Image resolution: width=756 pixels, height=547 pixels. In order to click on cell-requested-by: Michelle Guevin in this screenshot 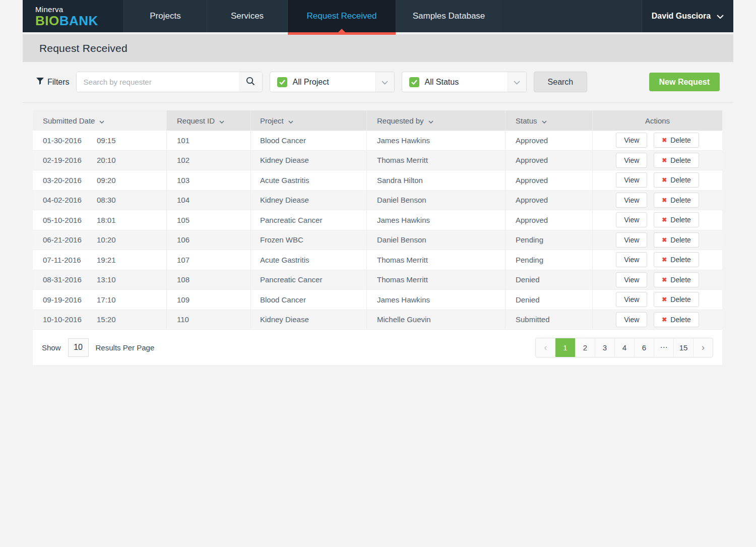, I will do `click(435, 320)`.